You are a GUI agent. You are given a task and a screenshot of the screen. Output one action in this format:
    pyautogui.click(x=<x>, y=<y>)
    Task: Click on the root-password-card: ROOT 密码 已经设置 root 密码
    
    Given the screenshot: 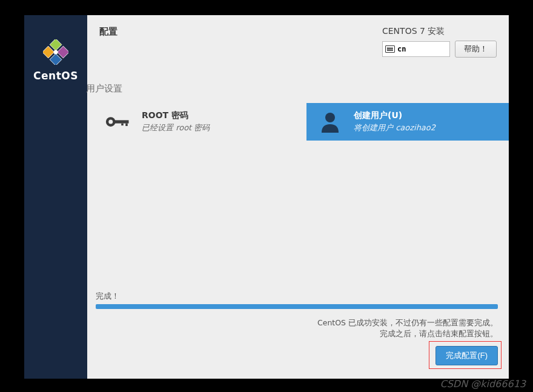 What is the action you would take?
    pyautogui.click(x=197, y=122)
    